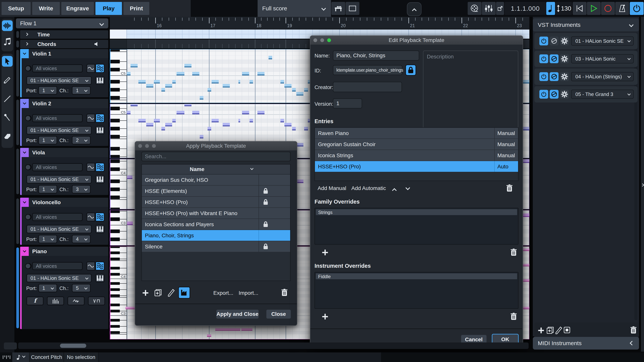 This screenshot has width=644, height=362. I want to click on id-field: ktemplate.user.piano_choir_strings, so click(368, 70).